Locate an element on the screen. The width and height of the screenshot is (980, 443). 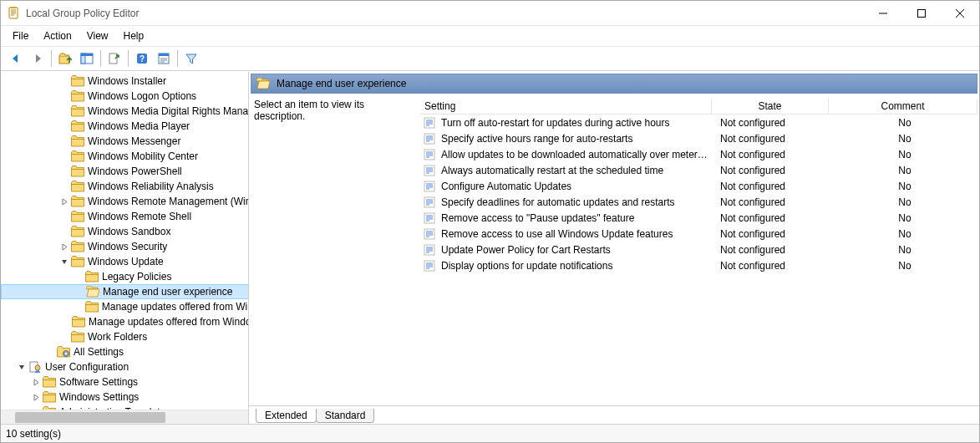
tree-item: Windows Messenger is located at coordinates (124, 141).